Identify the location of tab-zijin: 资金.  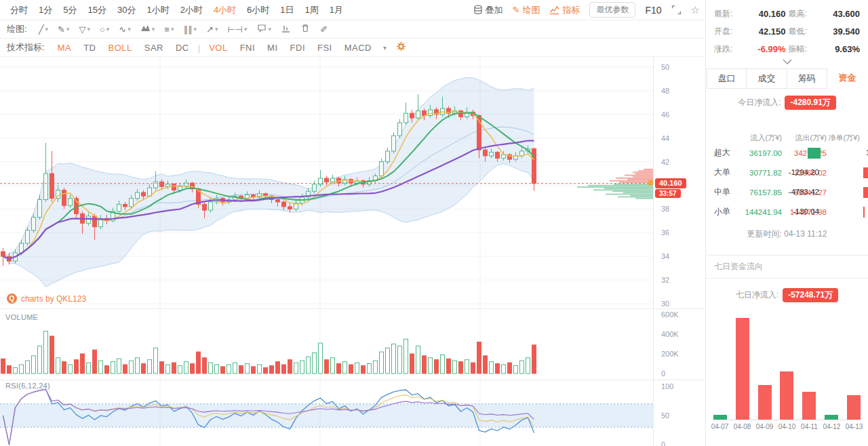
(848, 79).